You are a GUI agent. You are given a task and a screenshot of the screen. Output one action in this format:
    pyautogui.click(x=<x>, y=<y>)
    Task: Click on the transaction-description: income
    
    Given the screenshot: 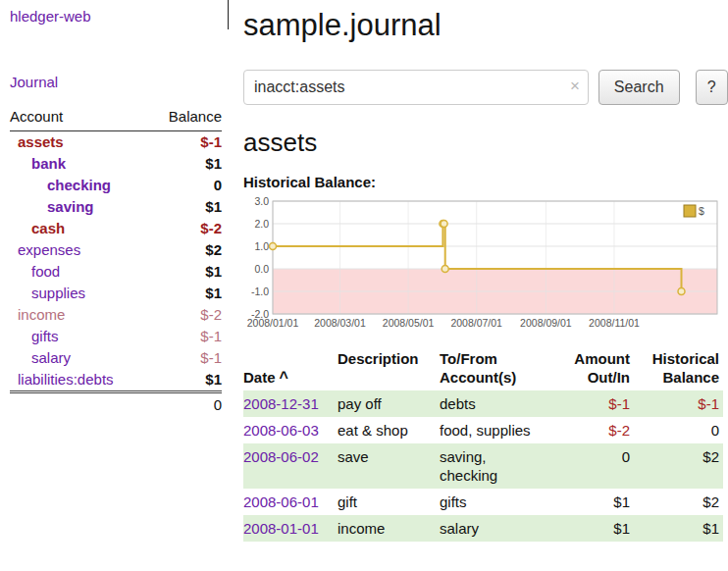 What is the action you would take?
    pyautogui.click(x=389, y=528)
    